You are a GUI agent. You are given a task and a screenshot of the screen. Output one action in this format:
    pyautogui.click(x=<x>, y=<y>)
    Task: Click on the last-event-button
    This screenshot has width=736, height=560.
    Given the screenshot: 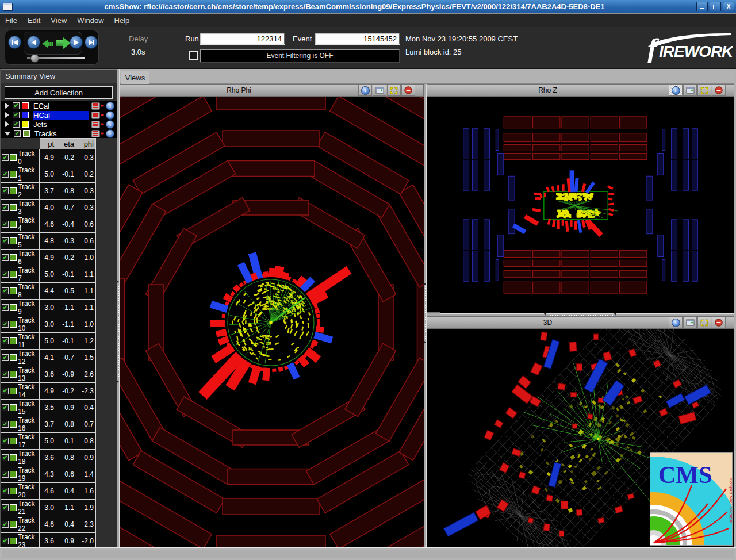 What is the action you would take?
    pyautogui.click(x=91, y=43)
    